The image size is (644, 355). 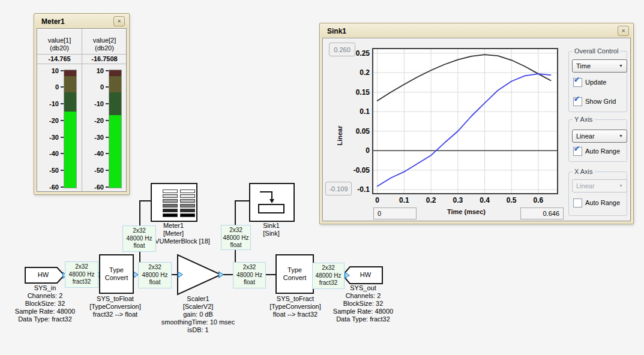 I want to click on meter-tick-label: -30, so click(x=93, y=137).